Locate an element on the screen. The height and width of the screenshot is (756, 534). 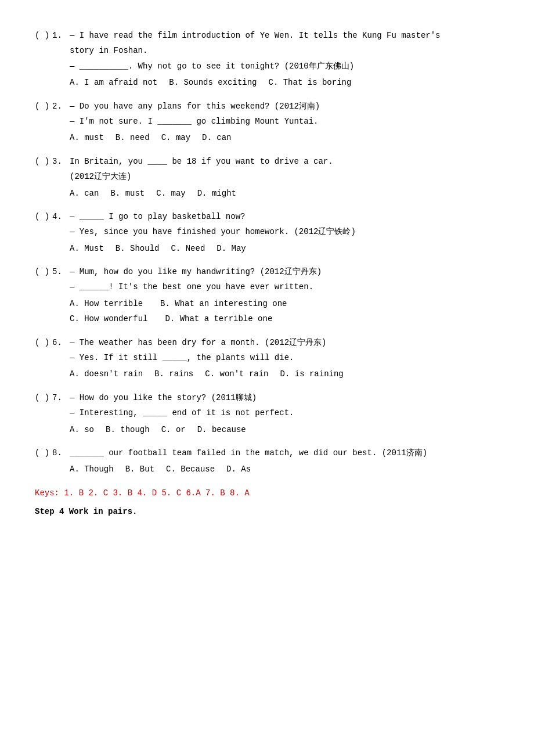
q3-optC: C. may is located at coordinates (171, 193).